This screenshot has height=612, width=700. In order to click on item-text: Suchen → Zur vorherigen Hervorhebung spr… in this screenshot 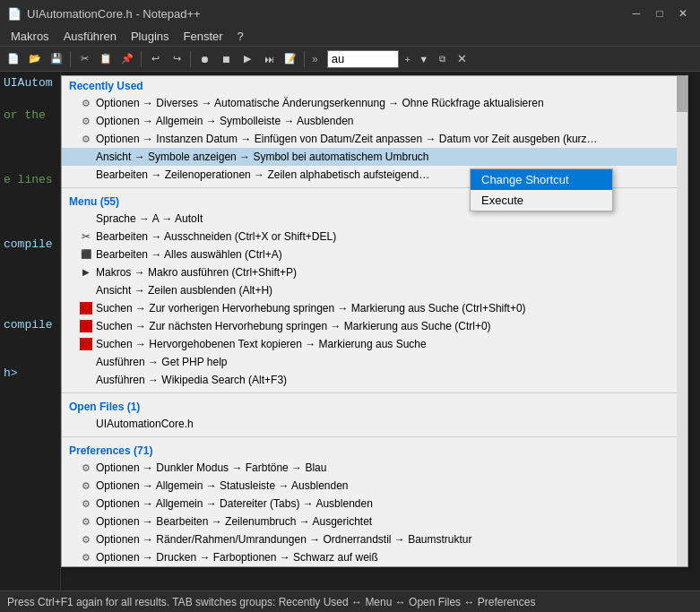, I will do `click(311, 308)`.